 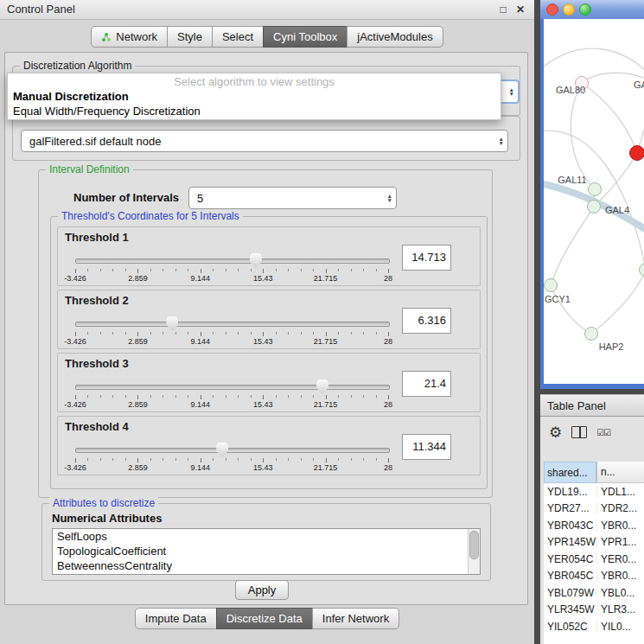 What do you see at coordinates (265, 141) in the screenshot?
I see `table-data-combo: galFiltered.sif default node ▲▼` at bounding box center [265, 141].